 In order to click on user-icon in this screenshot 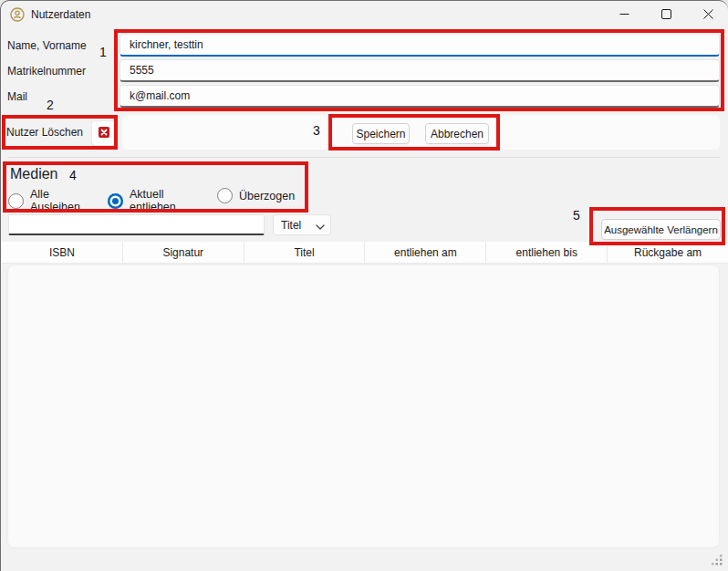, I will do `click(17, 15)`.